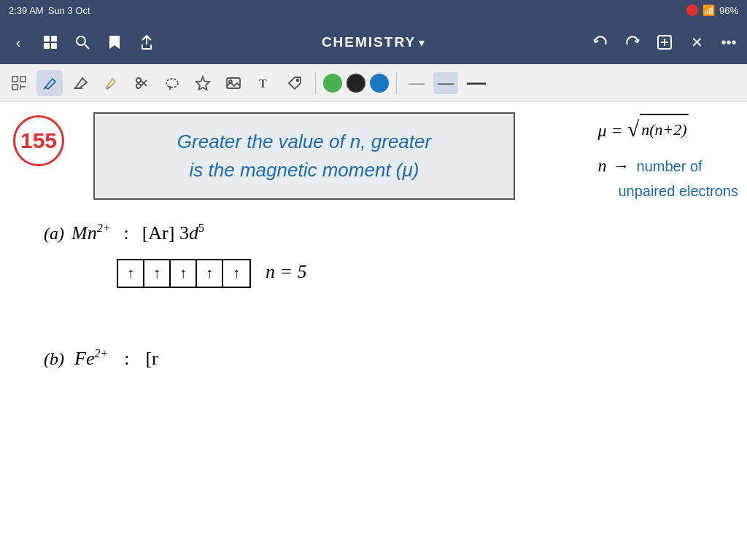 Image resolution: width=747 pixels, height=560 pixels. I want to click on color-blue, so click(379, 83).